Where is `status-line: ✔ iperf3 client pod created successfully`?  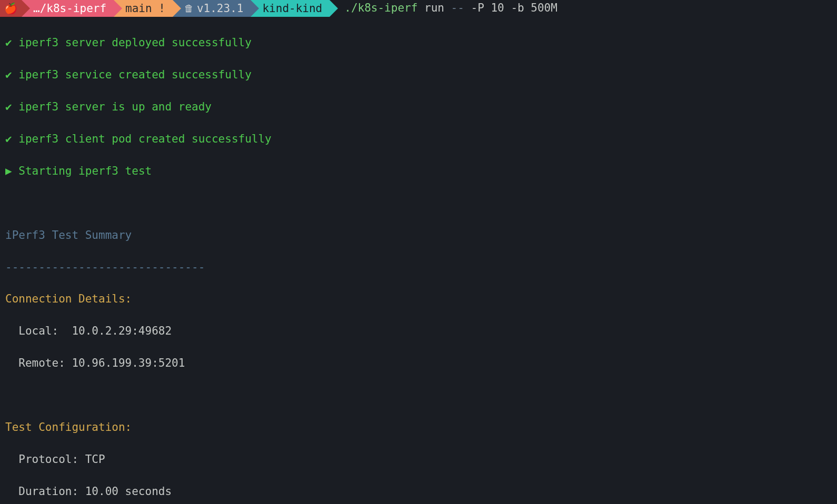 status-line: ✔ iperf3 client pod created successfully is located at coordinates (418, 139).